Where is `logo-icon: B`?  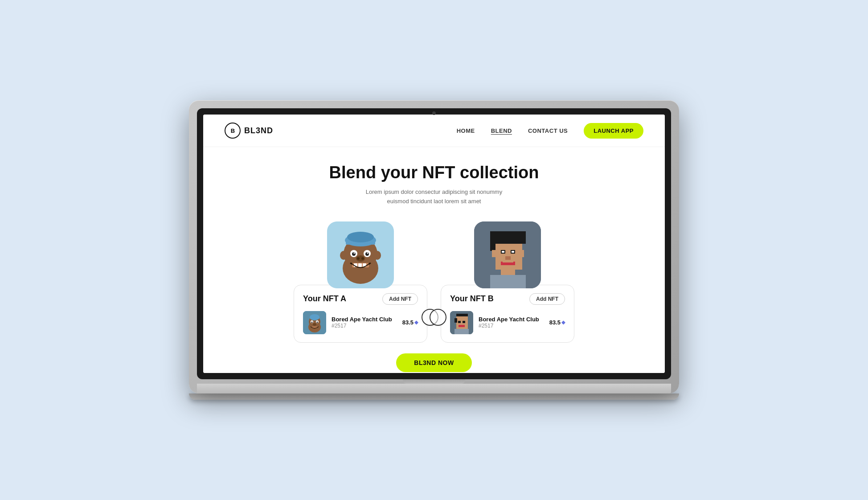 logo-icon: B is located at coordinates (233, 131).